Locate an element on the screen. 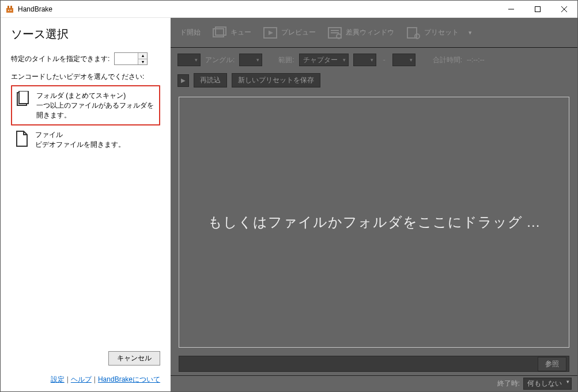 The image size is (578, 392). range-type-dropdown: チャプター is located at coordinates (324, 60).